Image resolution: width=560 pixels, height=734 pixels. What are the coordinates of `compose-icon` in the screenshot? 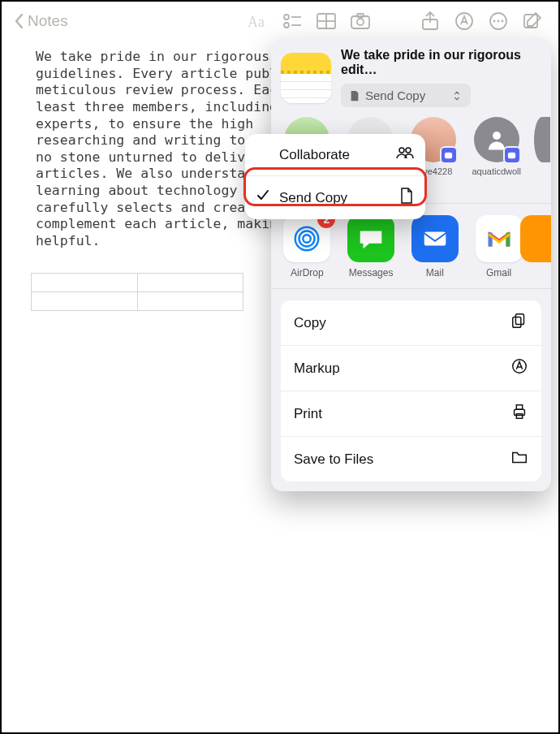 It's located at (532, 21).